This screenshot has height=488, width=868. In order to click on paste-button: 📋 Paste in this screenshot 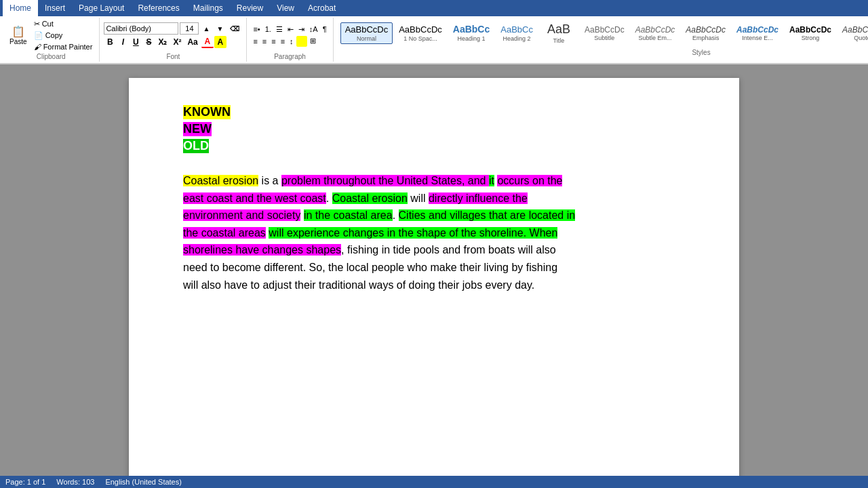, I will do `click(18, 35)`.